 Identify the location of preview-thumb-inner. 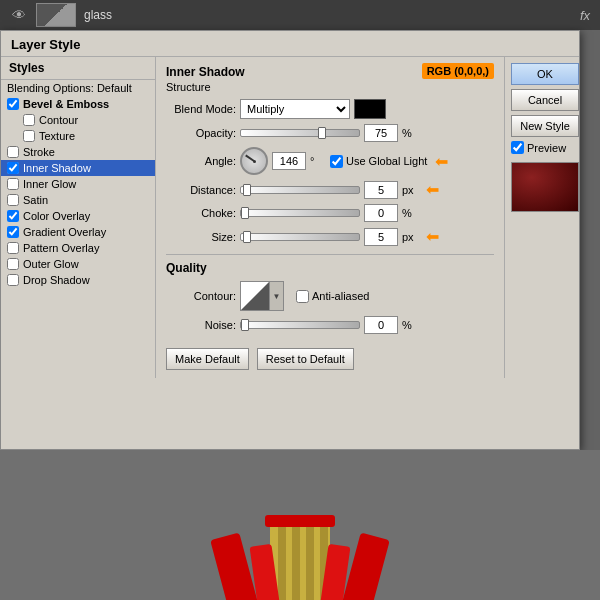
(545, 187).